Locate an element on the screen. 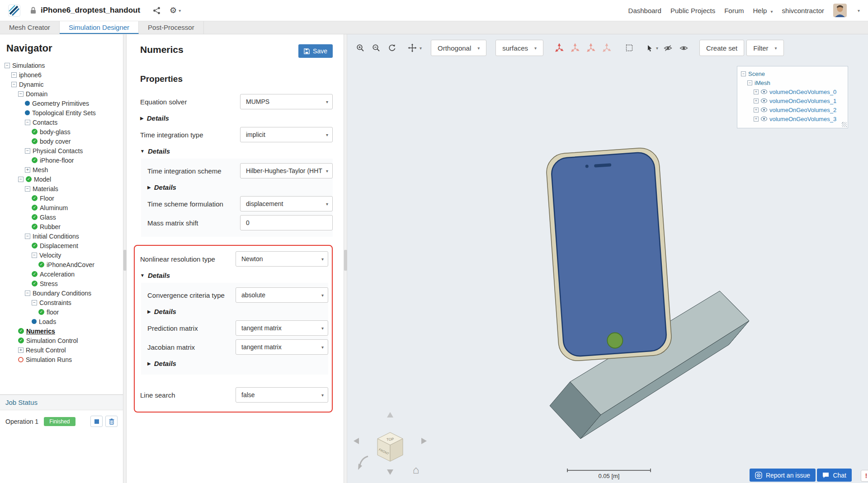 Image resolution: width=868 pixels, height=483 pixels. zoom-in-button is located at coordinates (360, 48).